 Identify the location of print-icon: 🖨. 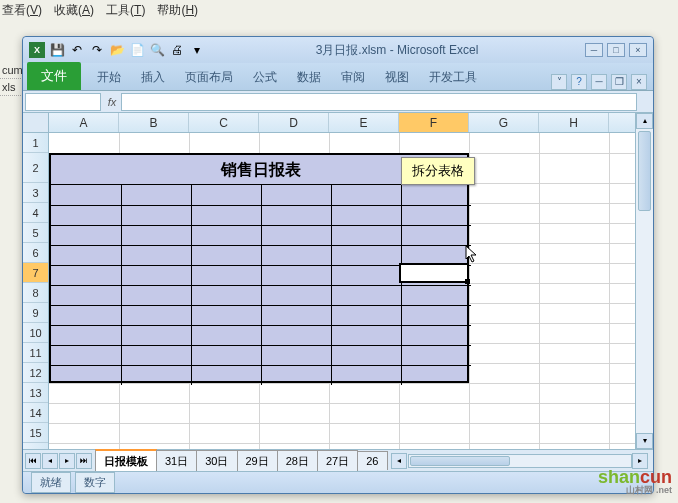
(177, 50).